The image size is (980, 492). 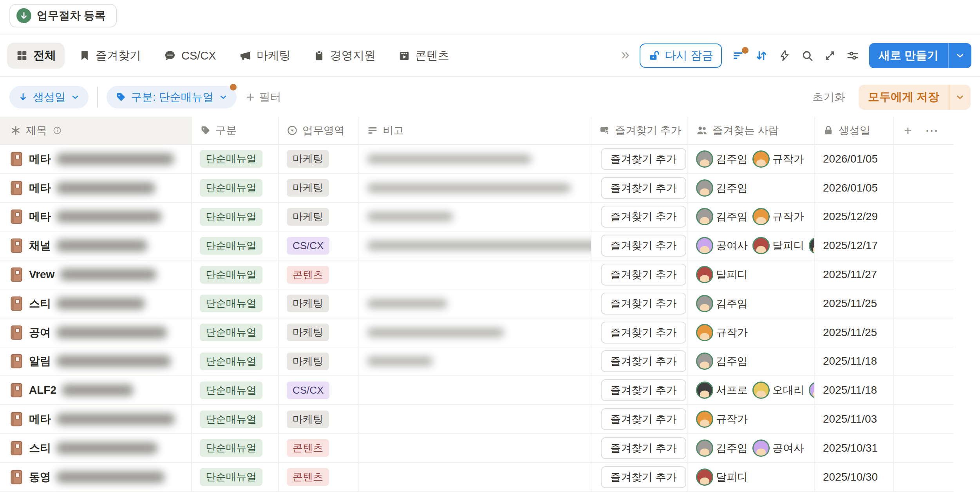 What do you see at coordinates (477, 304) in the screenshot?
I see `table-row: 스티 단순매뉴얼 마케팅 즐겨찾기 추가 김주임 2025/11/25` at bounding box center [477, 304].